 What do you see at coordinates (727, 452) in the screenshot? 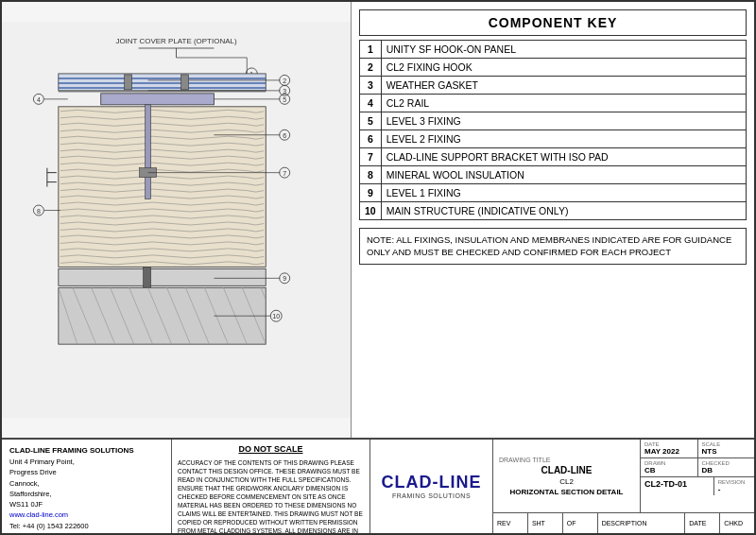
I see `scale-value: NTS` at bounding box center [727, 452].